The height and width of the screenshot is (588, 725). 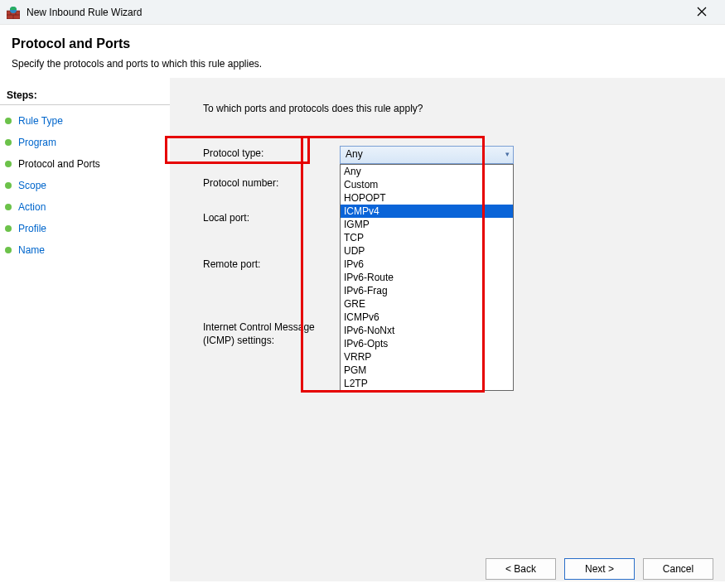 What do you see at coordinates (363, 64) in the screenshot?
I see `page-subtitle: Specify the protocols and ports to which…` at bounding box center [363, 64].